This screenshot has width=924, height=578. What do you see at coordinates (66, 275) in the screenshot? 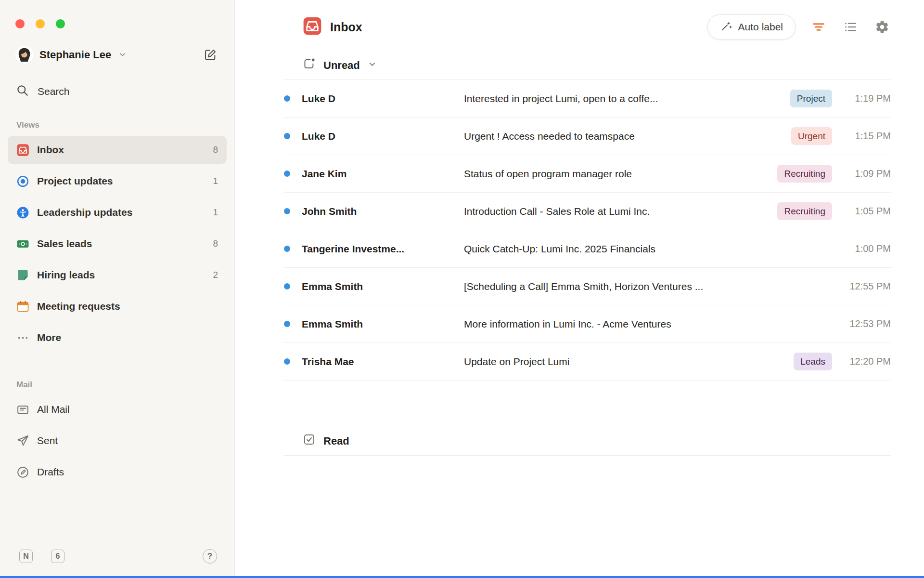
I see `sidebar-item-label: Hiring leads` at bounding box center [66, 275].